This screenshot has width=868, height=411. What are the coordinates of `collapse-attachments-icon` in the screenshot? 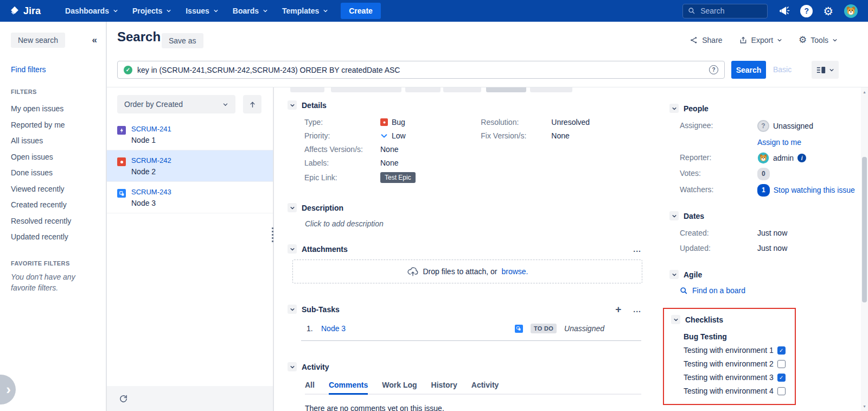 It's located at (292, 249).